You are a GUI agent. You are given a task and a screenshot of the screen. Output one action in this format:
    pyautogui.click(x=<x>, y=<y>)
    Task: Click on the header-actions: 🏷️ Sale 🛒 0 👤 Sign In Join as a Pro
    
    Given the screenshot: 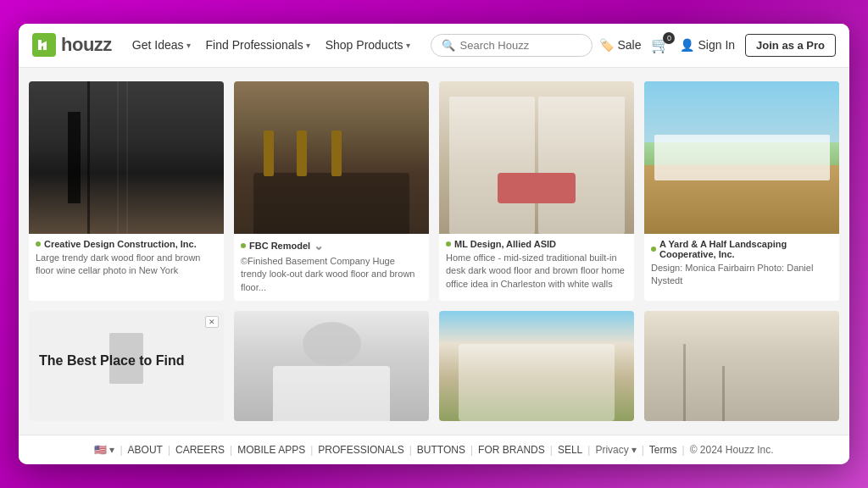 What is the action you would take?
    pyautogui.click(x=717, y=46)
    